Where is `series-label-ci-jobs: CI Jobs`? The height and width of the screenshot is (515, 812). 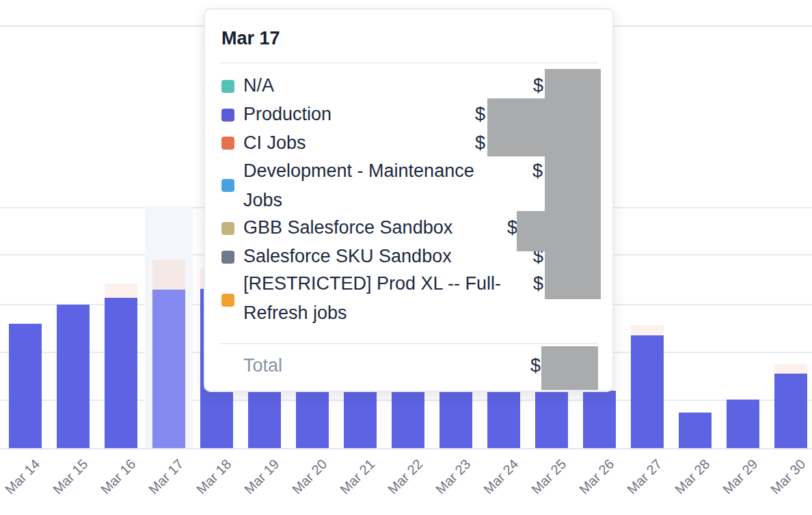 series-label-ci-jobs: CI Jobs is located at coordinates (275, 143).